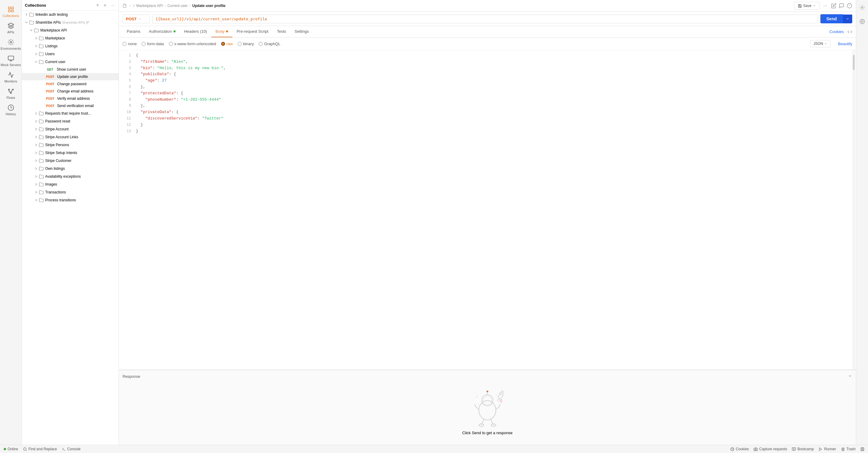 This screenshot has height=453, width=868. Describe the element at coordinates (209, 6) in the screenshot. I see `page-title: Update user profile` at that location.